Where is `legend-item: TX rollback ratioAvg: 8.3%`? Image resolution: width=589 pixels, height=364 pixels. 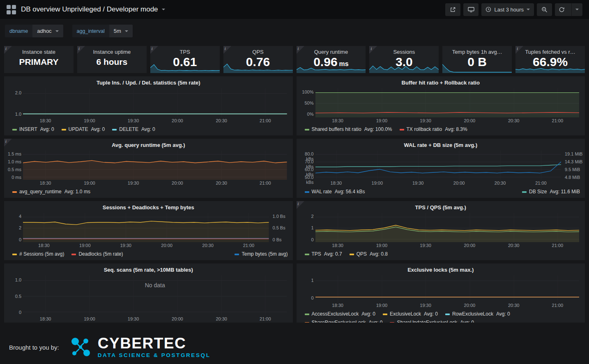
legend-item: TX rollback ratioAvg: 8.3% is located at coordinates (434, 130).